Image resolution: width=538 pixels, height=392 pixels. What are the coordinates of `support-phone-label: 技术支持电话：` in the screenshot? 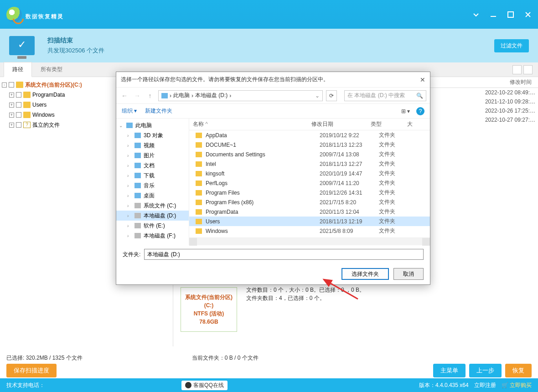 It's located at (26, 386).